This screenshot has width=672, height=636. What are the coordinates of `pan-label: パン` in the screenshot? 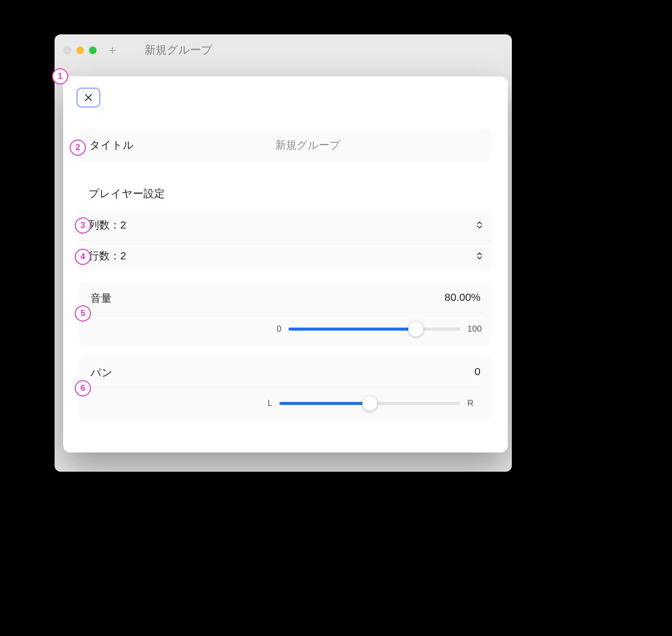 It's located at (102, 373).